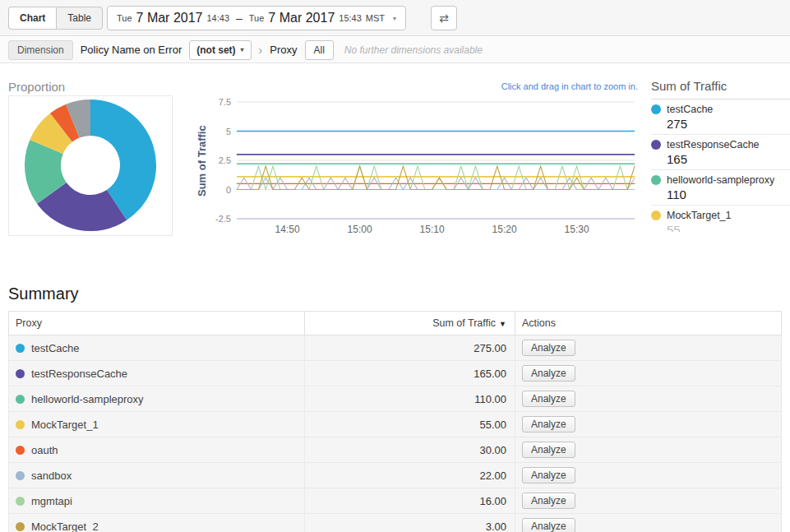 Image resolution: width=790 pixels, height=532 pixels. Describe the element at coordinates (157, 502) in the screenshot. I see `proxy-cell: mgmtapi` at that location.